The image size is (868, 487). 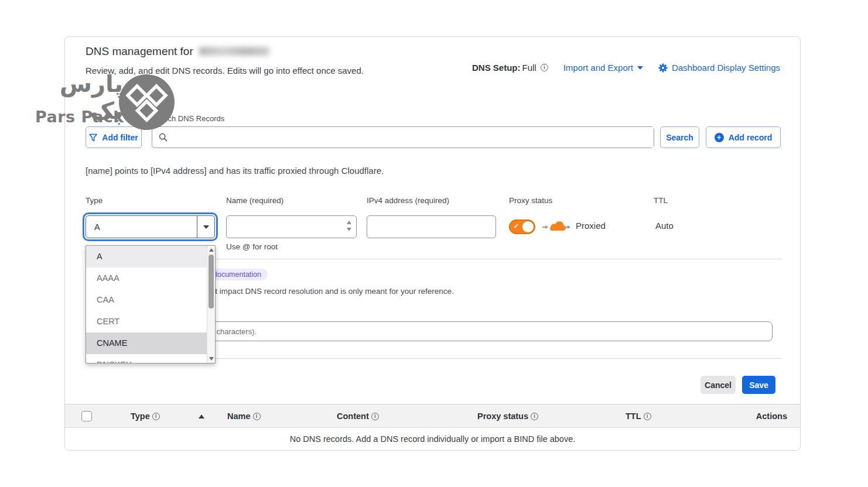 What do you see at coordinates (408, 200) in the screenshot?
I see `ipv4-label: IPv4 address (required)` at bounding box center [408, 200].